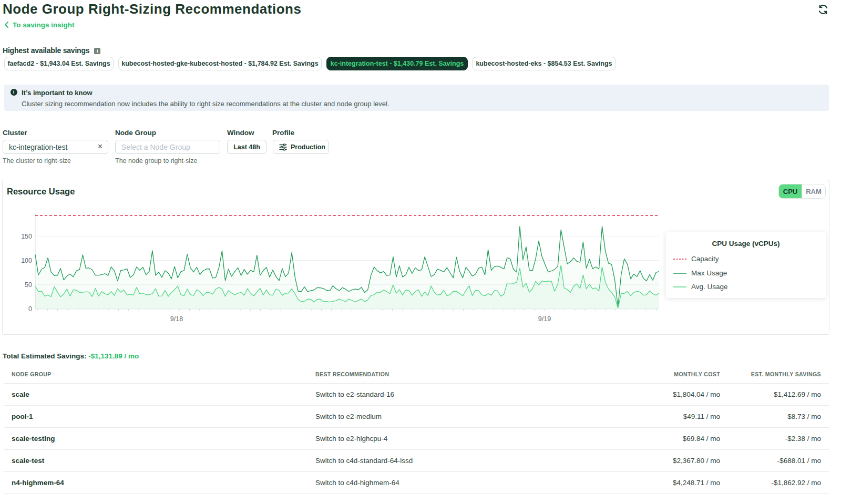 This screenshot has width=841, height=504. I want to click on svg-text: 100, so click(26, 261).